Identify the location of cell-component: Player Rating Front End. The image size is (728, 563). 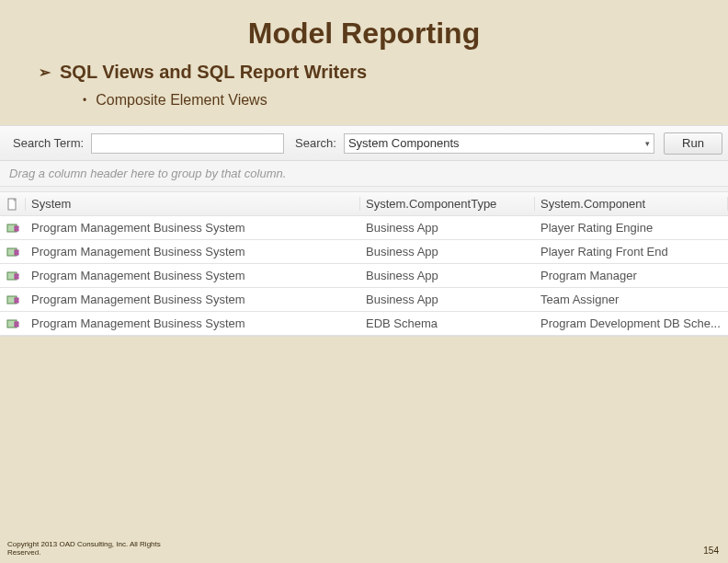
(631, 252).